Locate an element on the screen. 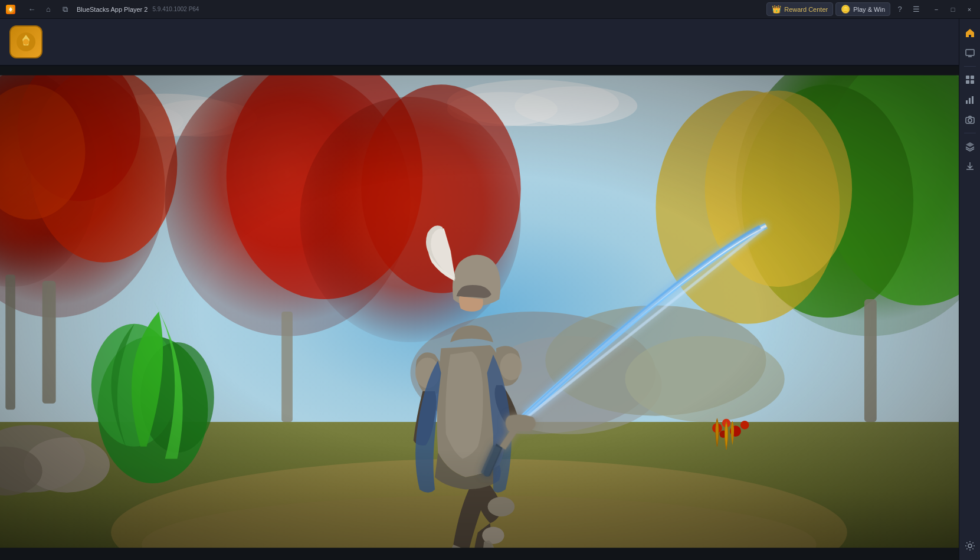  reward-crown-icon: 👑 is located at coordinates (776, 9).